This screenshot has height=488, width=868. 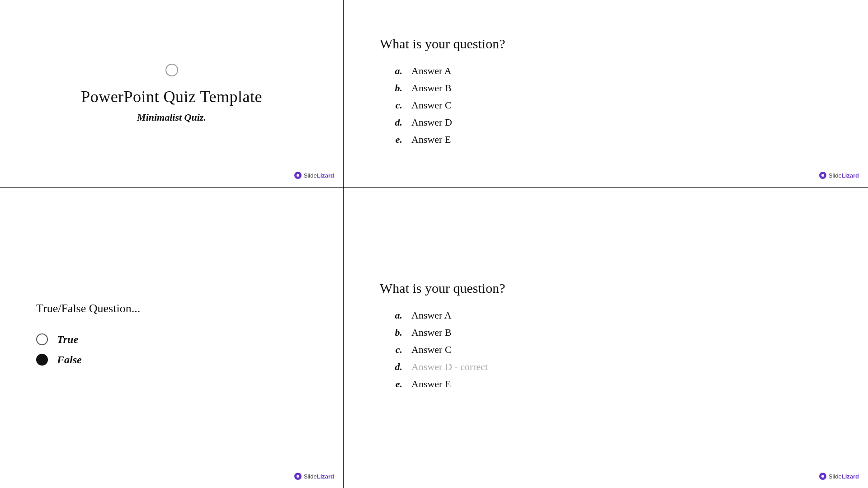 What do you see at coordinates (431, 350) in the screenshot?
I see `answer-br-text-c: Answer C` at bounding box center [431, 350].